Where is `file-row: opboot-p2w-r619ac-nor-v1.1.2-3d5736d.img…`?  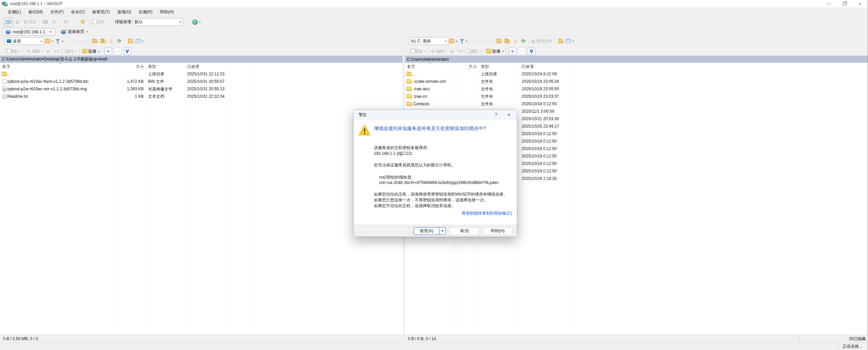
file-row: opboot-p2w-r619ac-nor-v1.1.2-3d5736d.img… is located at coordinates (201, 89).